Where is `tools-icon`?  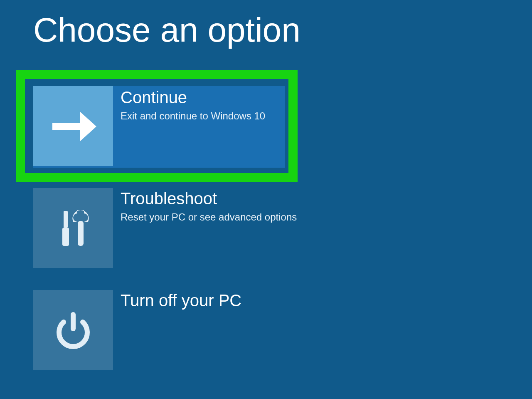
tools-icon is located at coordinates (73, 228).